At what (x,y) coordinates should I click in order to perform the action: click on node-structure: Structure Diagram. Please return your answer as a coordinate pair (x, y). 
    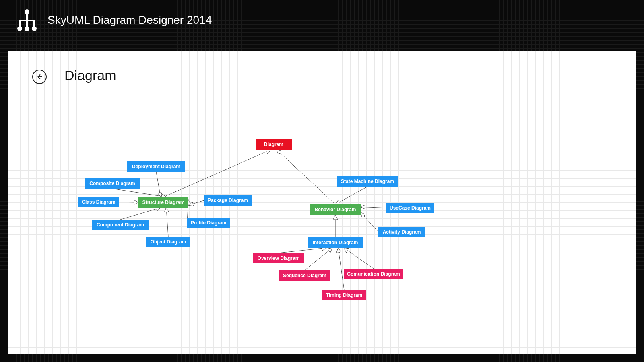
    Looking at the image, I should click on (163, 202).